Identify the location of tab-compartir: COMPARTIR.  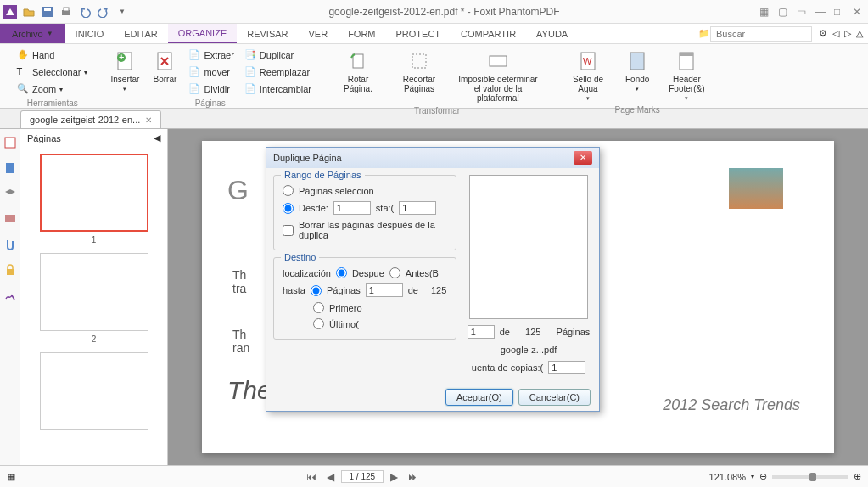
(489, 34).